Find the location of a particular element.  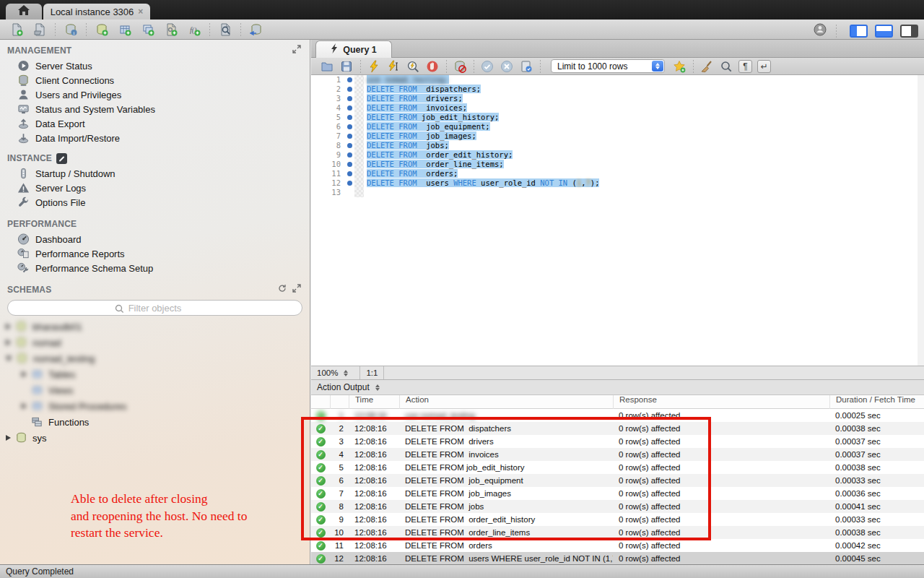

toggle-left-panel-icon is located at coordinates (859, 31).